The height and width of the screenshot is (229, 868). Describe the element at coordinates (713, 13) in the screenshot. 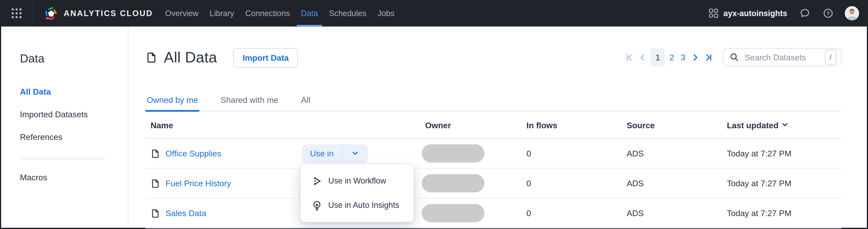

I see `workspace-icon` at that location.